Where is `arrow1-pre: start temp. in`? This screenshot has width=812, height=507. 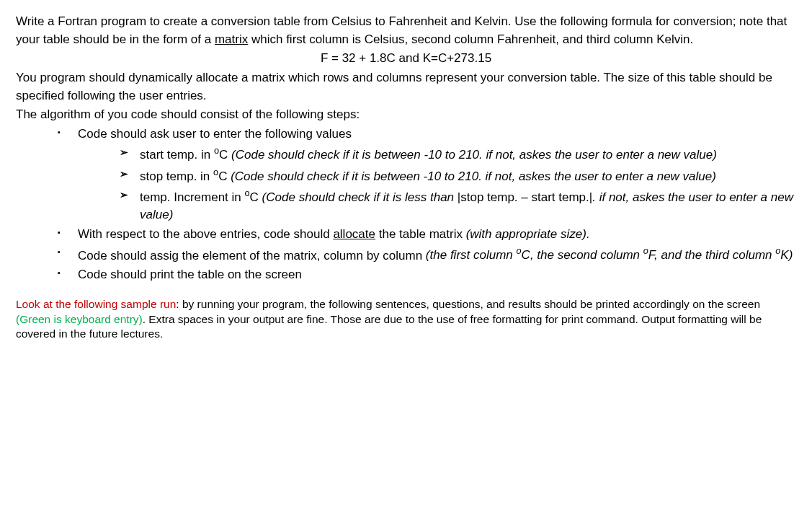
arrow1-pre: start temp. in is located at coordinates (177, 154).